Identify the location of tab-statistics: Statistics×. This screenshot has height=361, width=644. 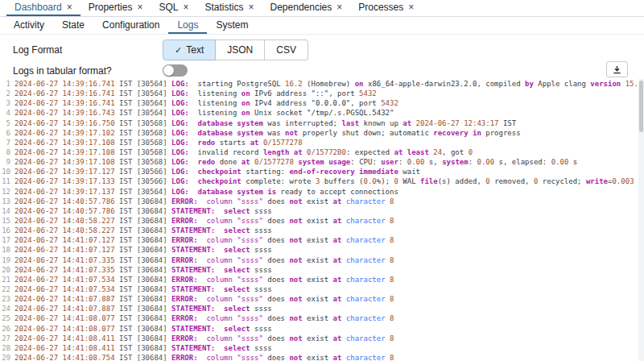
(229, 8).